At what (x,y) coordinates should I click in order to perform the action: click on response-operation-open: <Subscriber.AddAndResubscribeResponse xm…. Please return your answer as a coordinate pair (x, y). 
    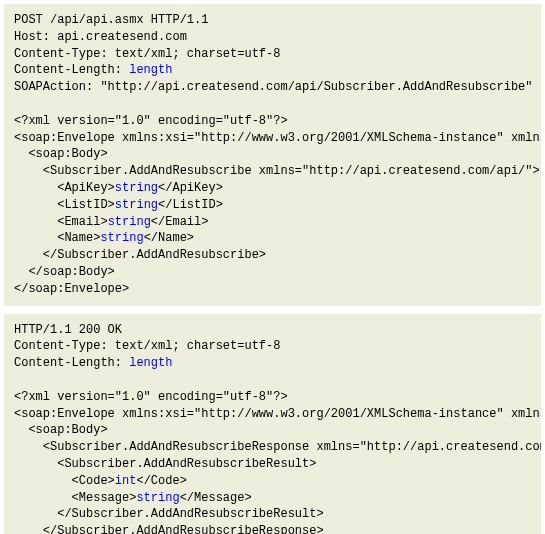
    Looking at the image, I should click on (278, 447).